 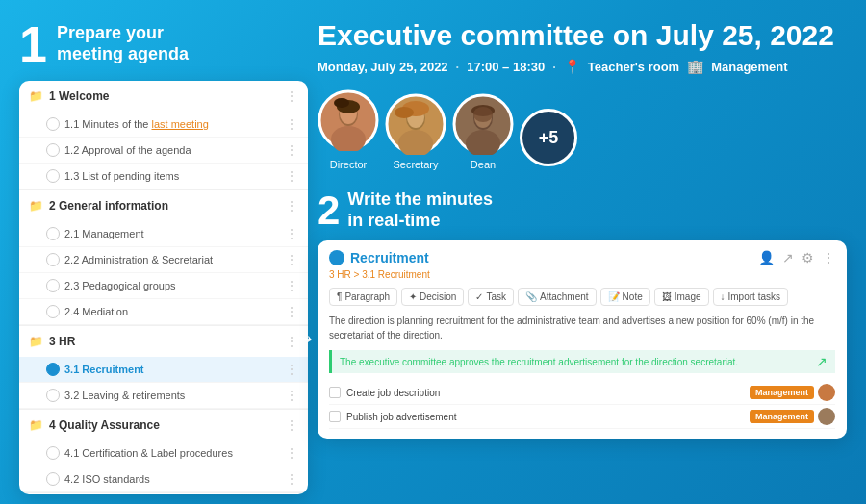 I want to click on item-1-2: 1.2 Approval of the agenda ⋮, so click(x=164, y=150).